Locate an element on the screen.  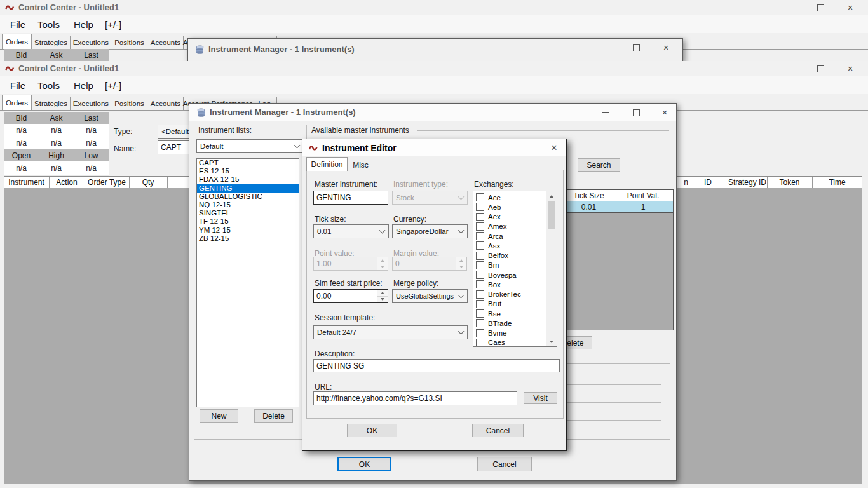
exchange-item: Box is located at coordinates (510, 285).